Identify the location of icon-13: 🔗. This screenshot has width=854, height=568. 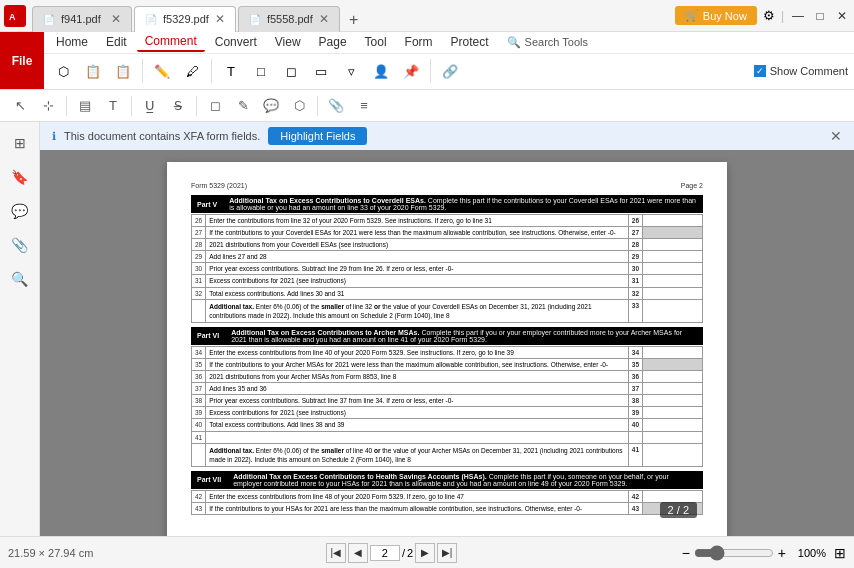
(450, 71).